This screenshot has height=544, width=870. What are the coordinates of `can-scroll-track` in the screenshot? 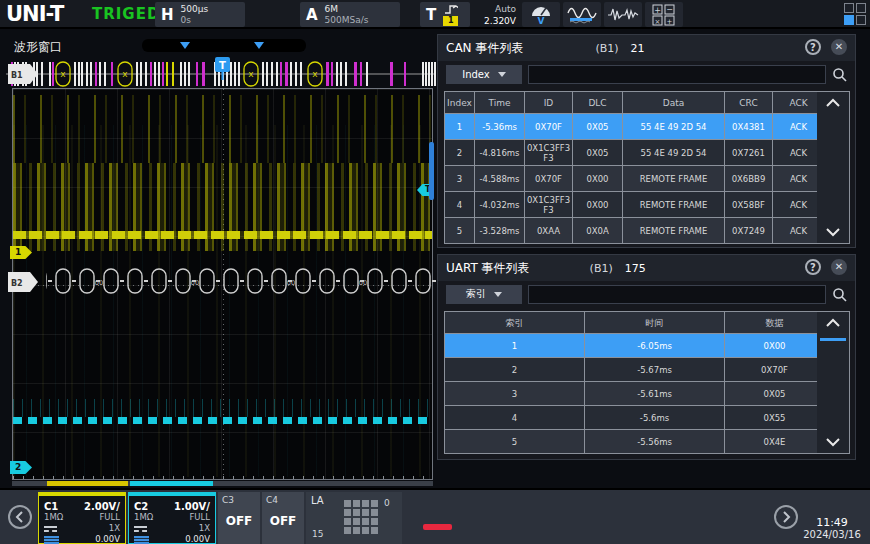 It's located at (834, 168).